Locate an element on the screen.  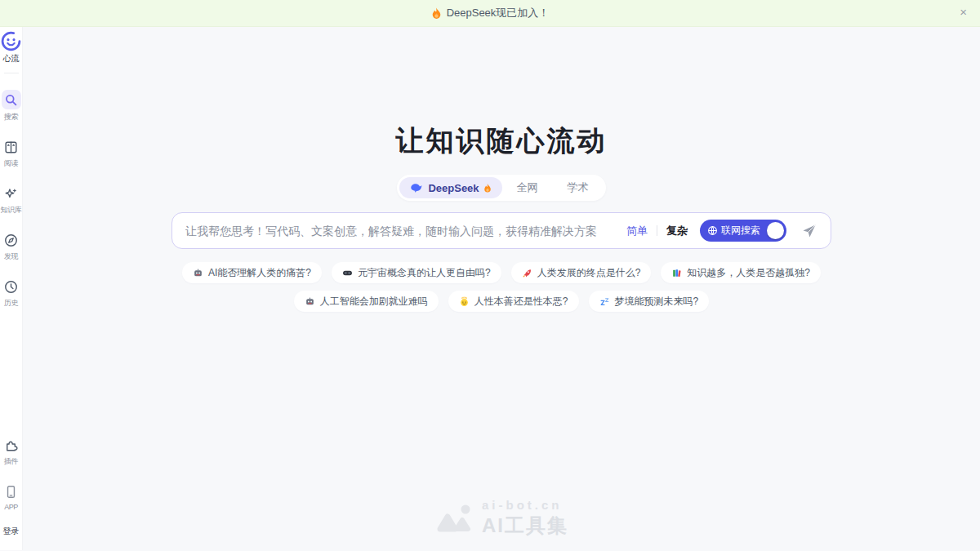
vr-goggles-emoji-icon is located at coordinates (348, 273).